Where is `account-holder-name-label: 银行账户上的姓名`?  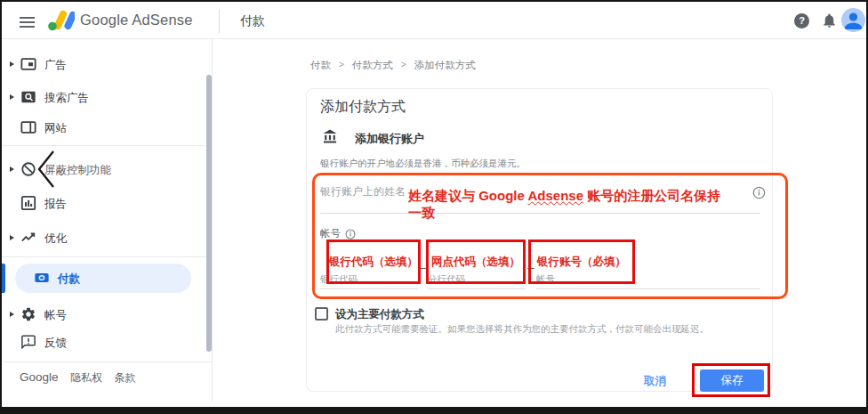
account-holder-name-label: 银行账户上的姓名 is located at coordinates (363, 192).